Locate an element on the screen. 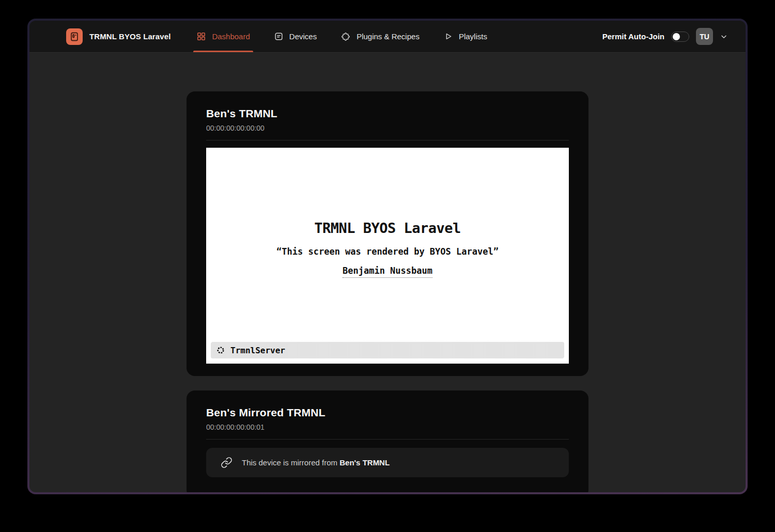 This screenshot has width=775, height=532. tab-devices: Devices is located at coordinates (296, 36).